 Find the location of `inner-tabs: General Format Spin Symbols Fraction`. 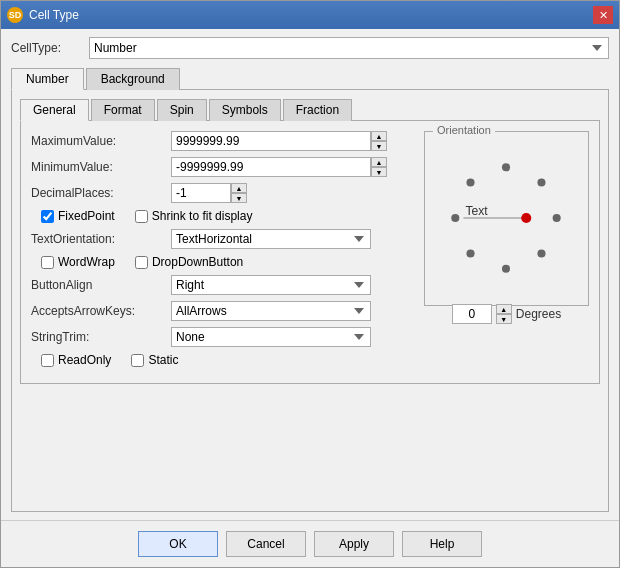

inner-tabs: General Format Spin Symbols Fraction is located at coordinates (310, 110).